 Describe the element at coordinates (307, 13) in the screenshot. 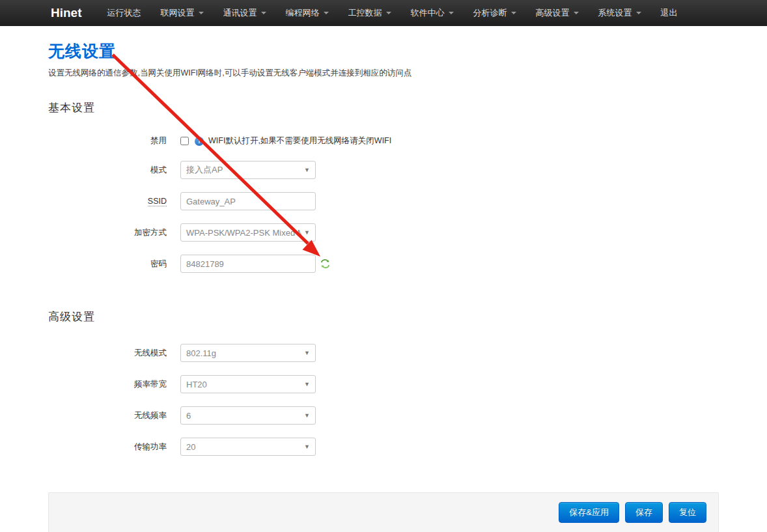

I see `nav-item-programming-network: 编程网络` at that location.